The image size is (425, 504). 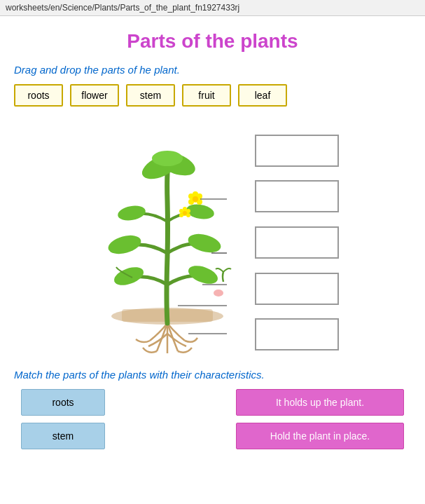 I want to click on match-characteristic-1: It holds up the plant., so click(x=320, y=402).